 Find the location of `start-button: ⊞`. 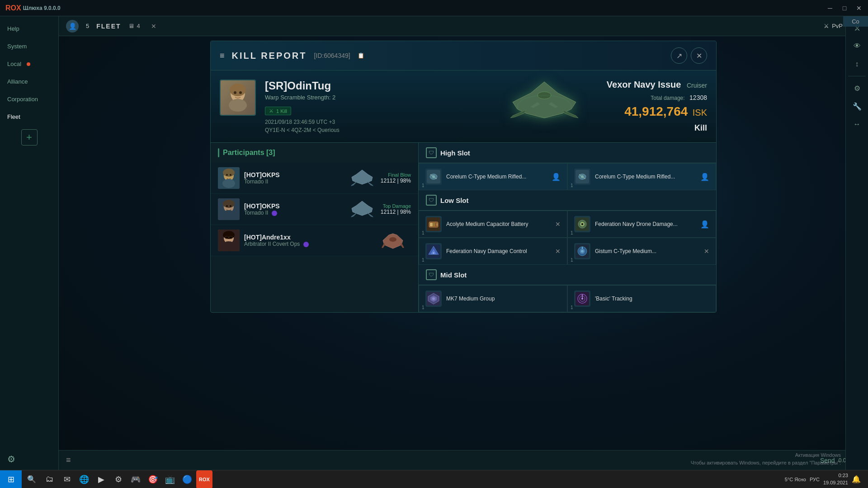

start-button: ⊞ is located at coordinates (11, 479).